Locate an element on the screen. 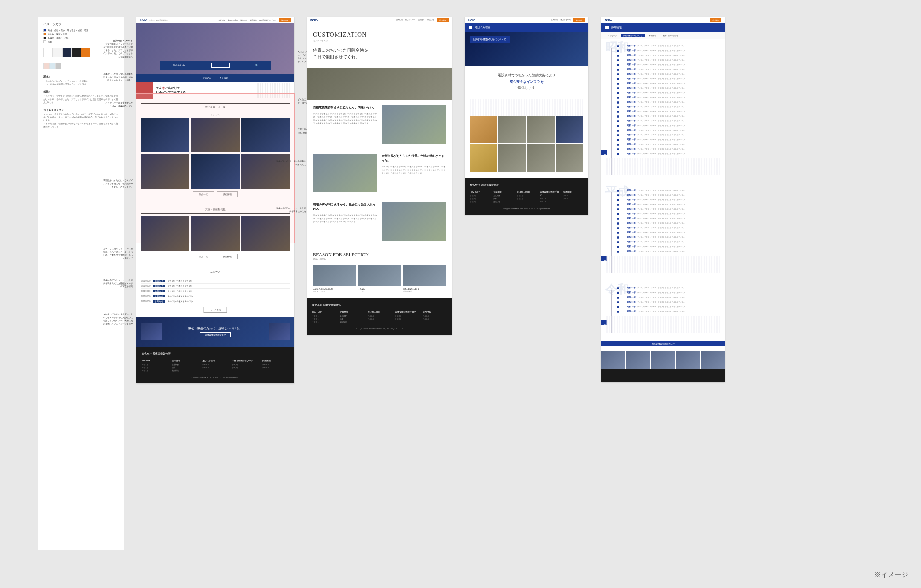 The height and width of the screenshot is (588, 921). anno-why: 企業の想い（WHY） トップのおおよそファーストビューに親しのヒエラルキーは高く… is located at coordinates (118, 49).